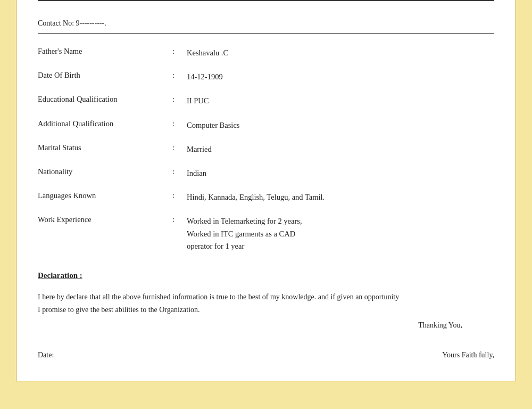 The image size is (532, 409). I want to click on label-nationality: Nationality, so click(99, 171).